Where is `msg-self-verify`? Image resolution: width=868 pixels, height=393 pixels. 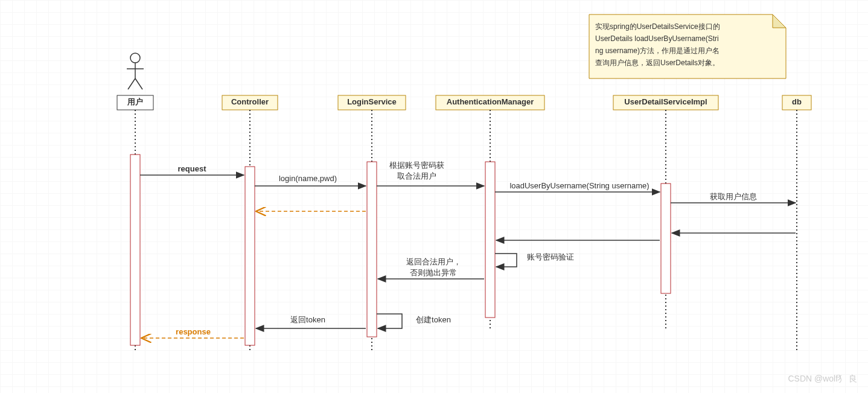 msg-self-verify is located at coordinates (506, 260).